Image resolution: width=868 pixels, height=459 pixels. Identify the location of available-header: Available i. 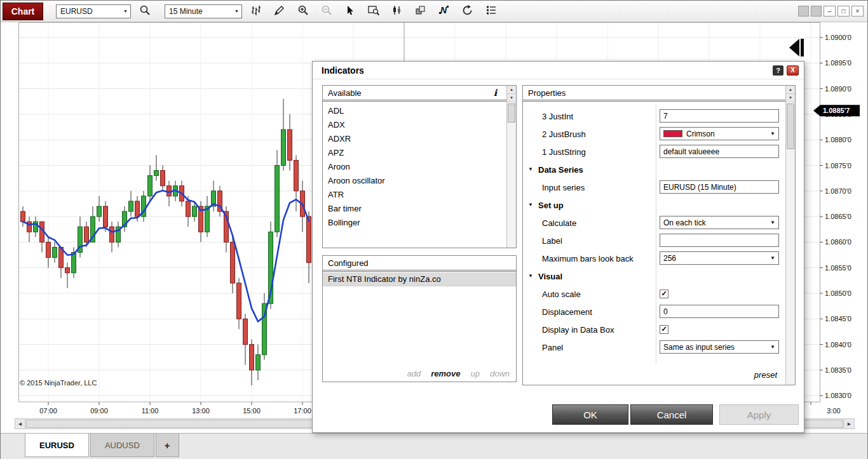
(419, 94).